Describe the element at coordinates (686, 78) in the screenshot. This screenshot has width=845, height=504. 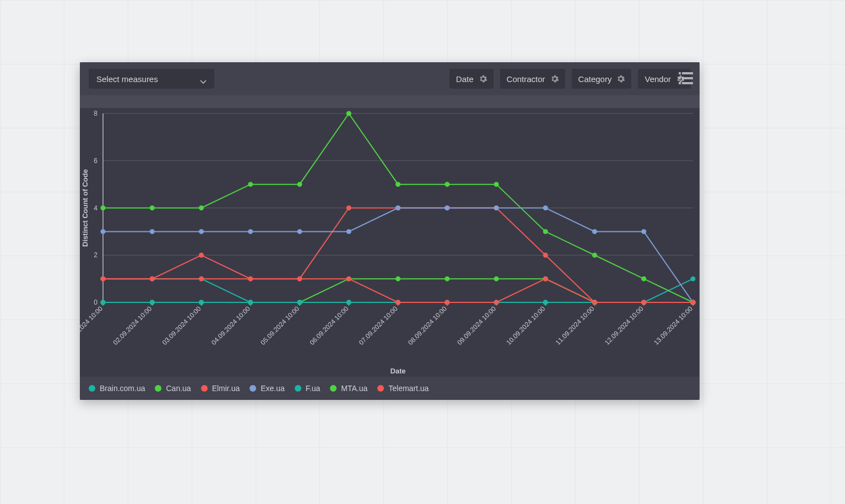
I see `legend-toggle-icon` at that location.